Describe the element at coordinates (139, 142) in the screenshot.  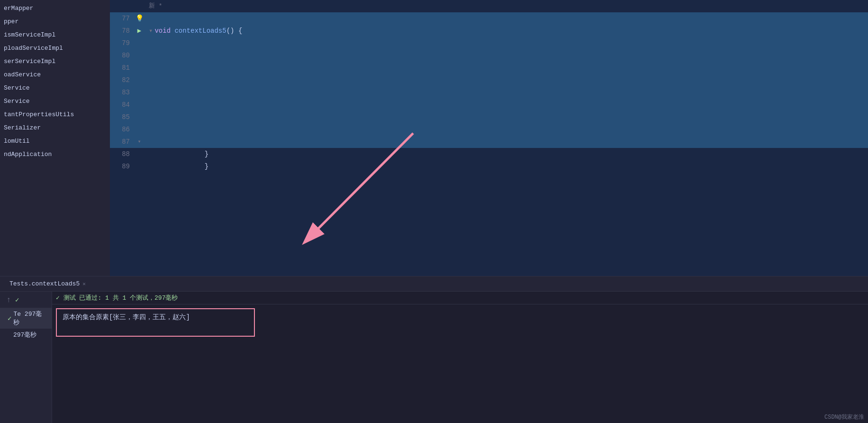
I see `fold-icon: ▾` at that location.